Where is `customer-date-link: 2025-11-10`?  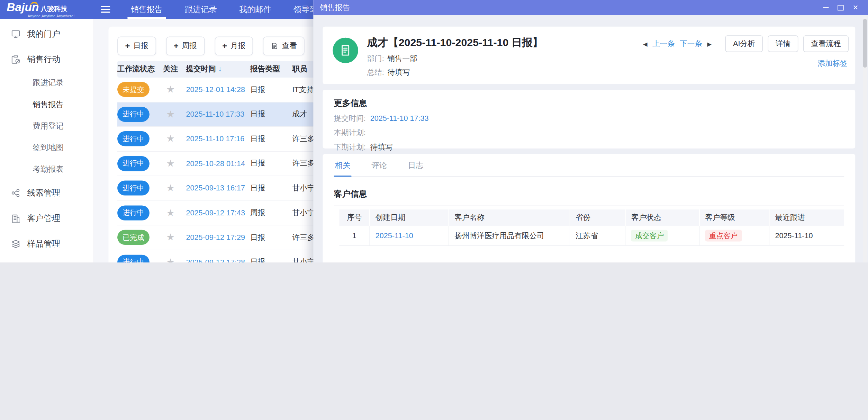 customer-date-link: 2025-11-10 is located at coordinates (395, 236).